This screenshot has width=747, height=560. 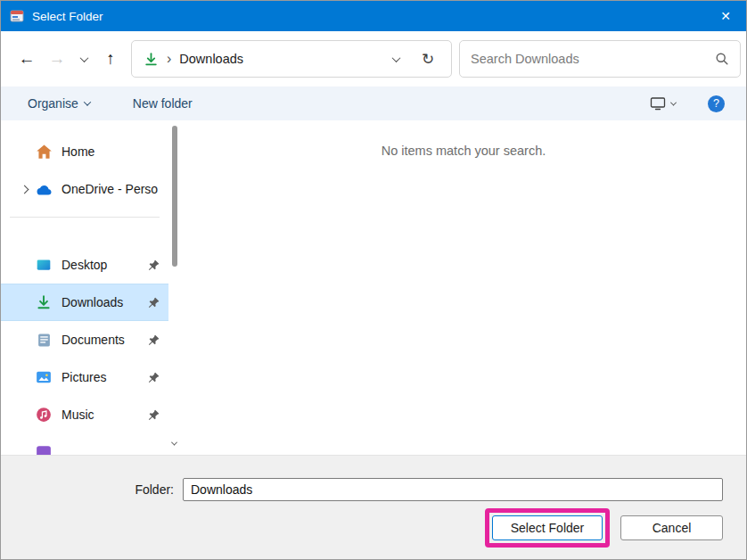 What do you see at coordinates (104, 340) in the screenshot?
I see `sidebar-item-label: Documents` at bounding box center [104, 340].